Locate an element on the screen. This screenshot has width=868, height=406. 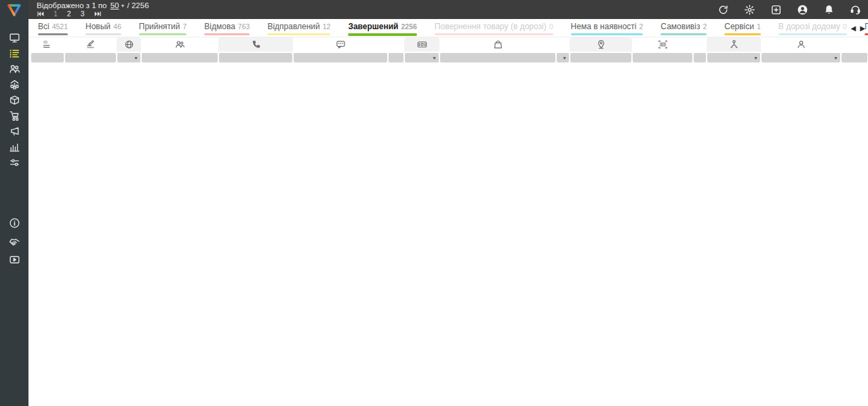
chevron-down-icon: ▼ is located at coordinates (122, 5).